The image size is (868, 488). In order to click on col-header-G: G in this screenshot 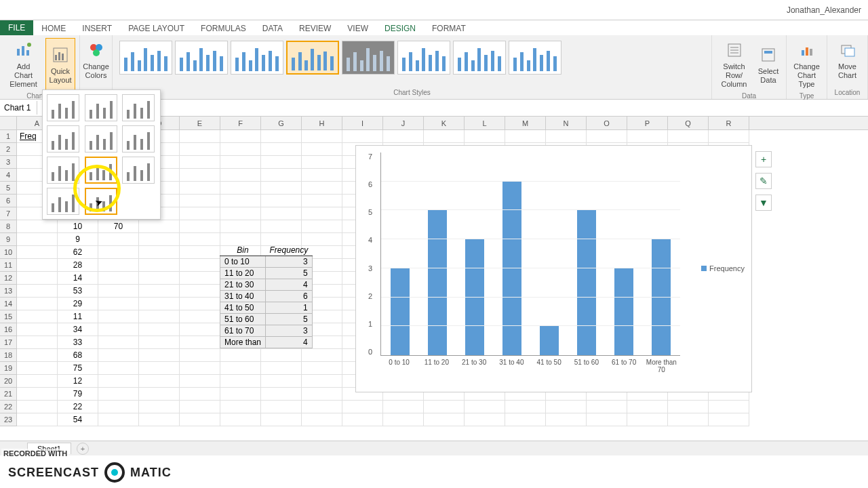, I will do `click(281, 123)`.